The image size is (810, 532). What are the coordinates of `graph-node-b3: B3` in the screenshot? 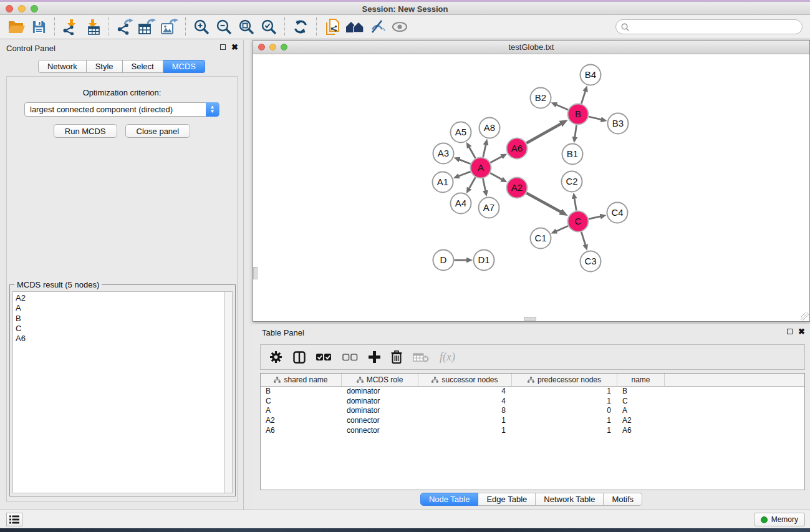 It's located at (619, 123).